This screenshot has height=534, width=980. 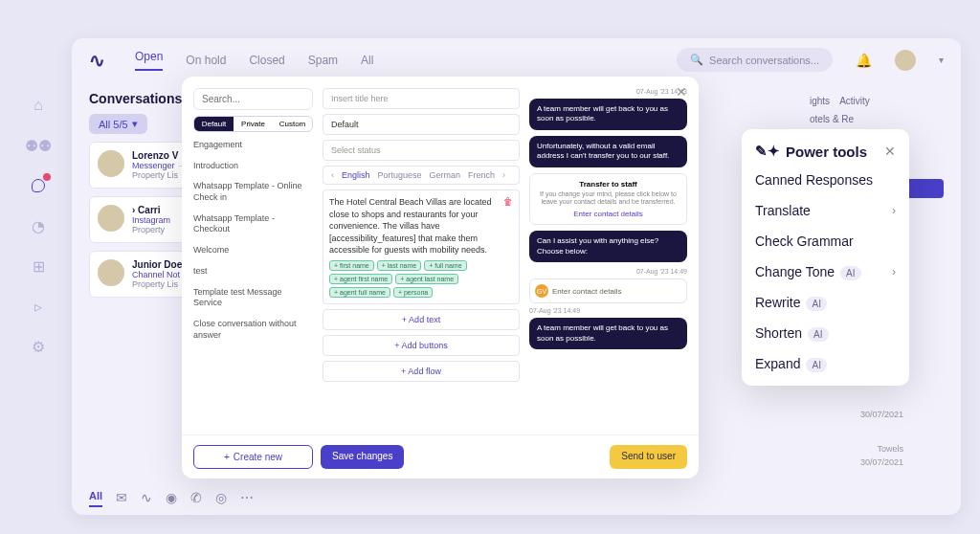 I want to click on default-select: Default, so click(x=421, y=124).